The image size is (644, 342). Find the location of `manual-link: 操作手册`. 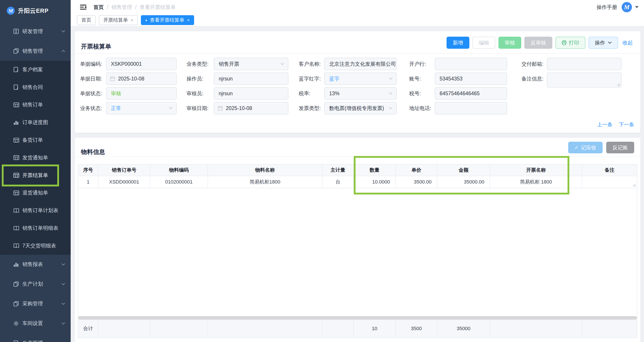

manual-link: 操作手册 is located at coordinates (607, 7).